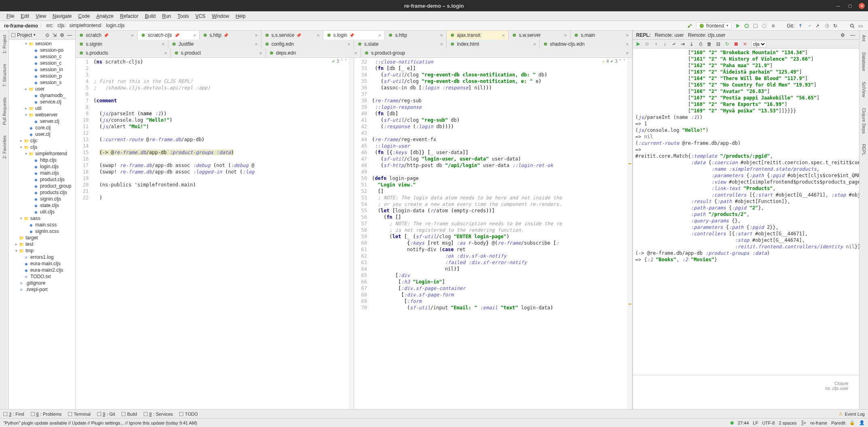  I want to click on breadcrumb-part: src, so click(49, 25).